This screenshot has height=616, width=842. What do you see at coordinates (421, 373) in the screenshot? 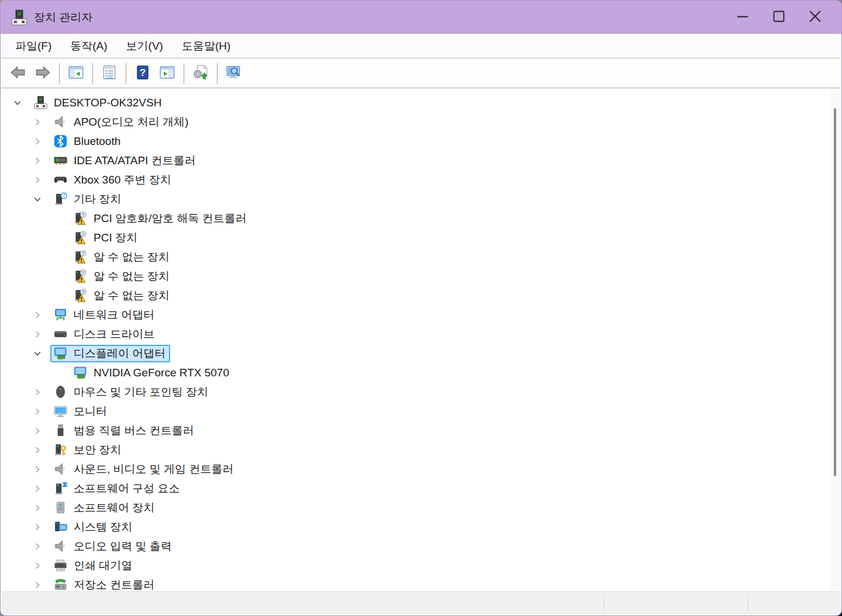
I see `tree-row: NVIDIA GeForce RTX 5070` at bounding box center [421, 373].